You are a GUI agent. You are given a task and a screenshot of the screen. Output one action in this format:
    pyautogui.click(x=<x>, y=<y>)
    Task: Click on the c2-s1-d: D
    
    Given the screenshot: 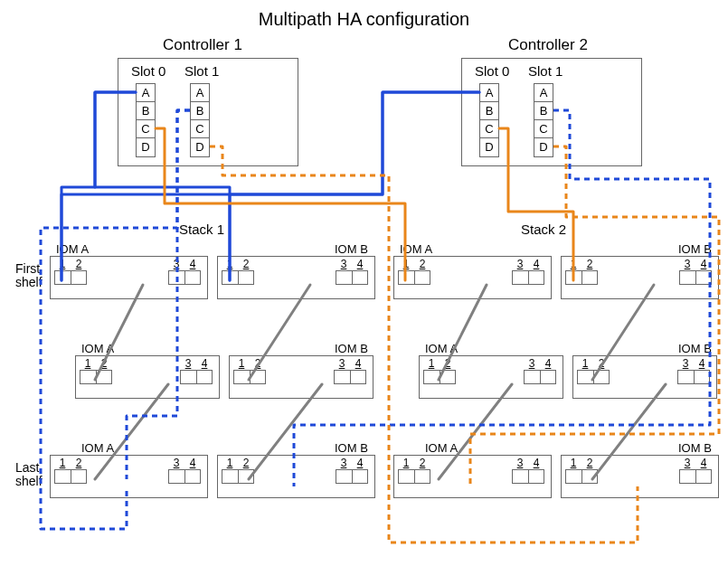 What is the action you would take?
    pyautogui.click(x=544, y=147)
    